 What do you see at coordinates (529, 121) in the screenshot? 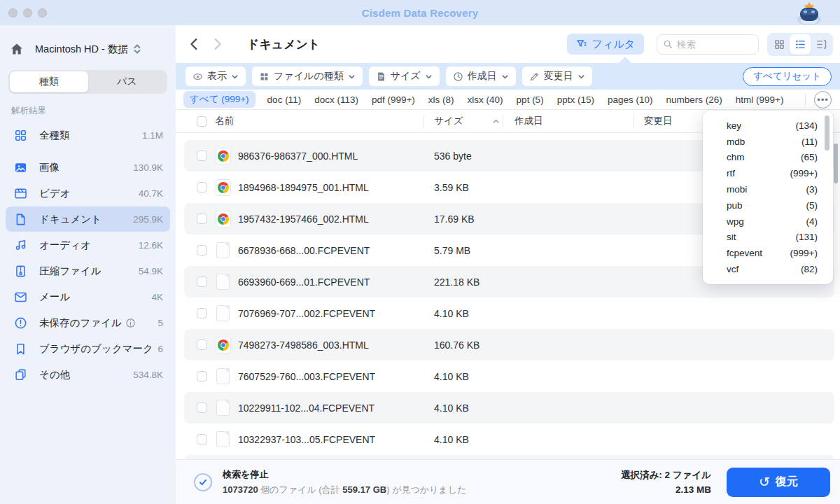
I see `column-created: 作成日` at bounding box center [529, 121].